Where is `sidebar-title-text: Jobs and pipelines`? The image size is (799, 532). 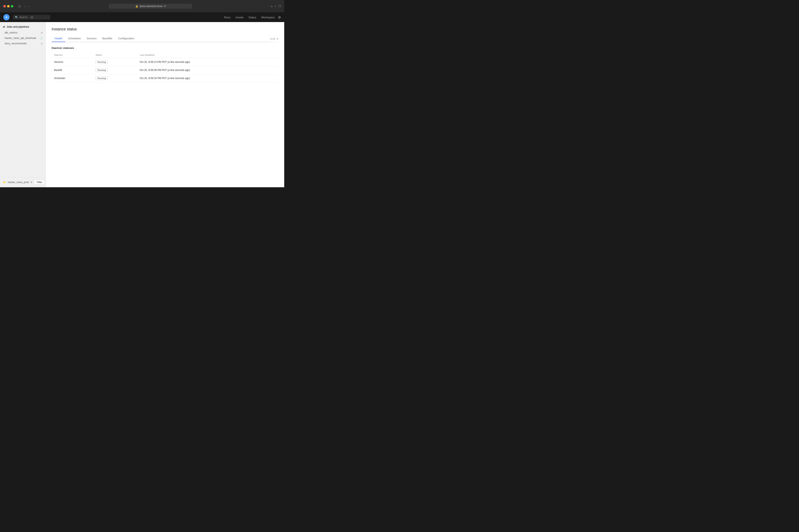 sidebar-title-text: Jobs and pipelines is located at coordinates (18, 27).